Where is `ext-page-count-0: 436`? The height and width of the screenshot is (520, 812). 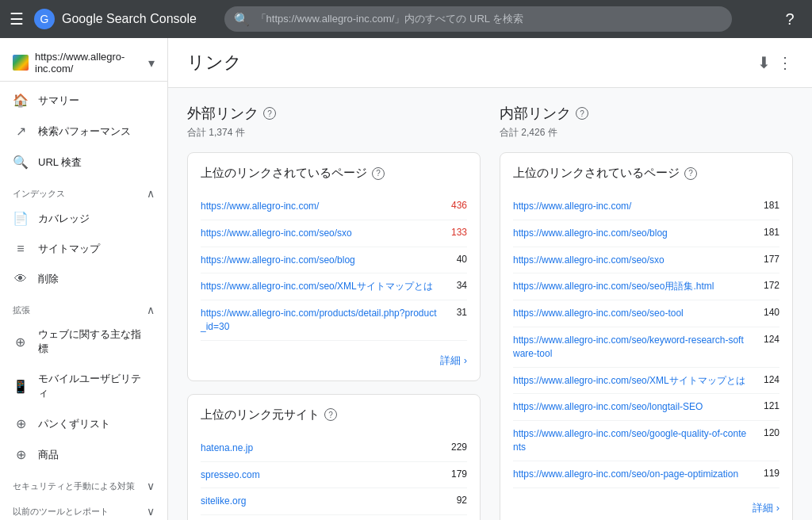
ext-page-count-0: 436 is located at coordinates (455, 205).